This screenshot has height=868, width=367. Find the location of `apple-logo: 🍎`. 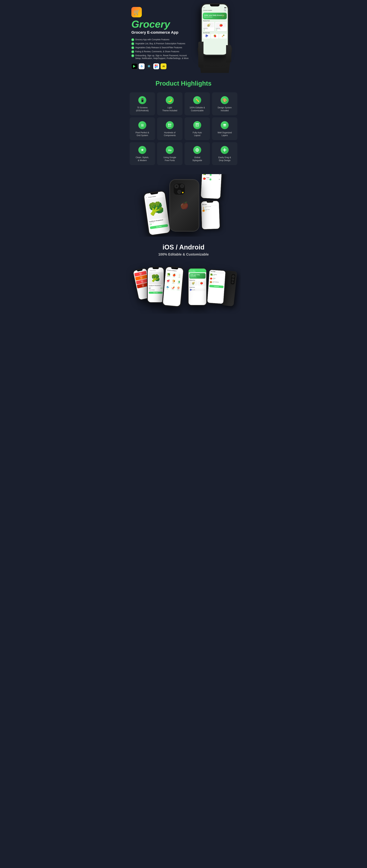

apple-logo: 🍎 is located at coordinates (184, 205).